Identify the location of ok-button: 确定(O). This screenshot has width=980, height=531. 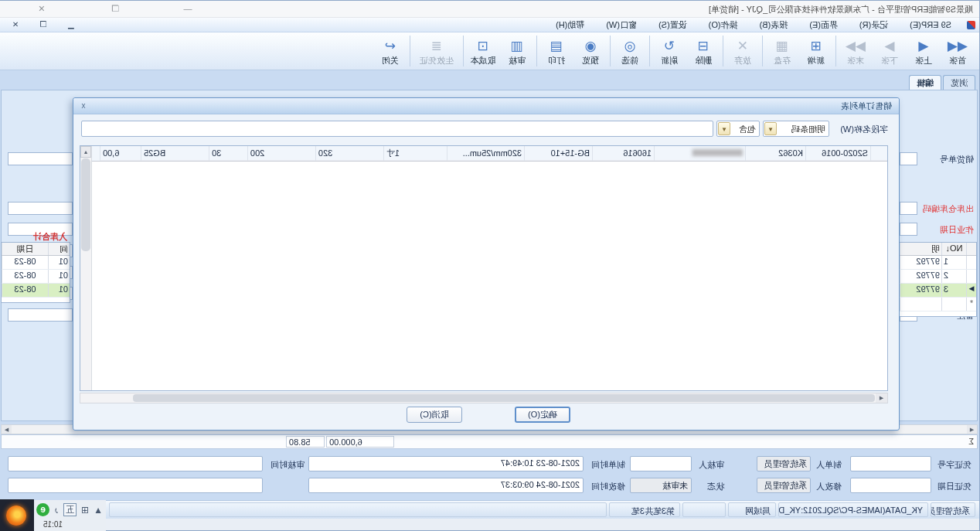
(543, 414).